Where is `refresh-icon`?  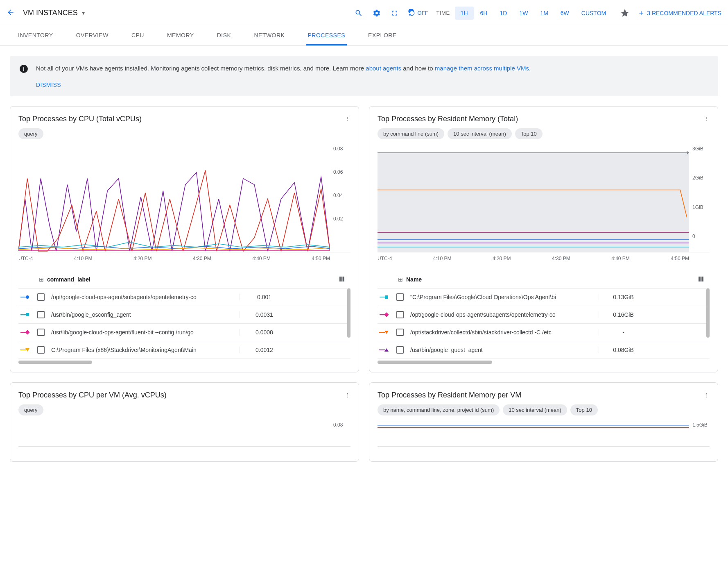
refresh-icon is located at coordinates (412, 13).